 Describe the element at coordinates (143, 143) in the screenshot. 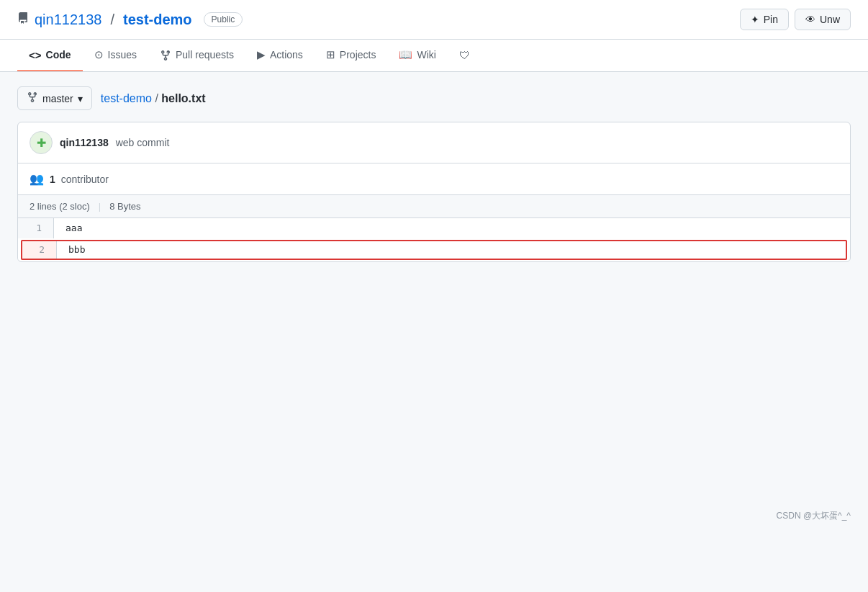

I see `commit-message: web commit` at that location.